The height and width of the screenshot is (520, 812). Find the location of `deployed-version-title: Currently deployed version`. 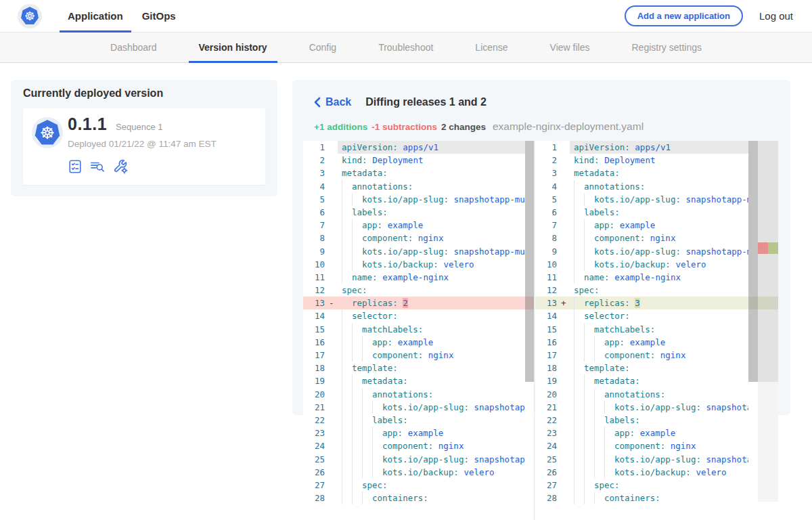

deployed-version-title: Currently deployed version is located at coordinates (93, 93).